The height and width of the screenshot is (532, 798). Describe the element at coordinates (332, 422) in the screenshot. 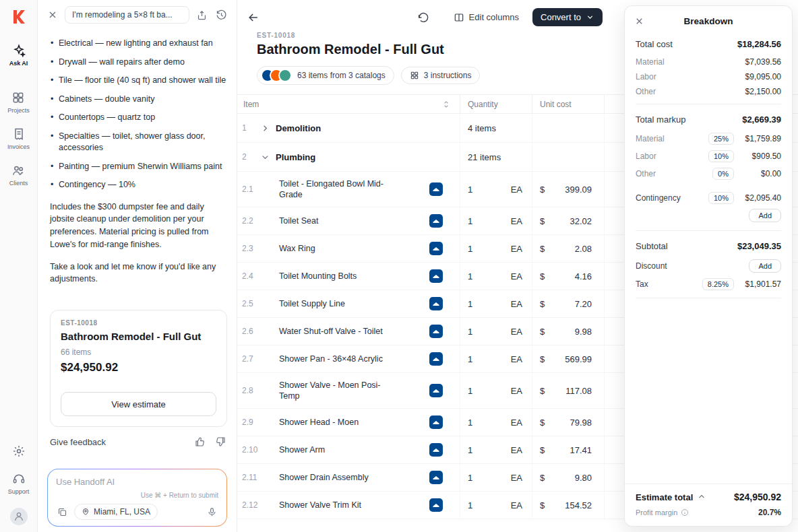

I see `item-name: Shower Head - Moen` at that location.